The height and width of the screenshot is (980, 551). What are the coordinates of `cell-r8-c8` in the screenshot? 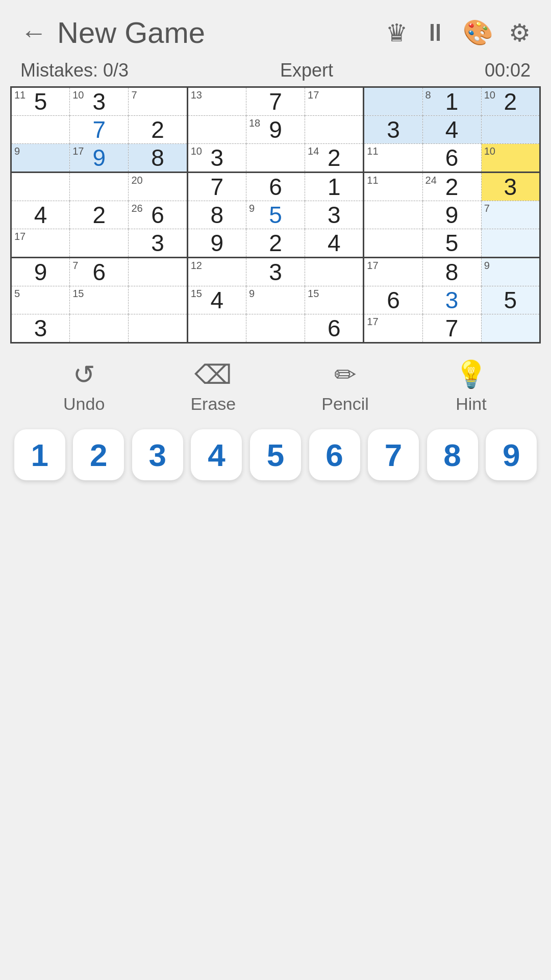 It's located at (510, 329).